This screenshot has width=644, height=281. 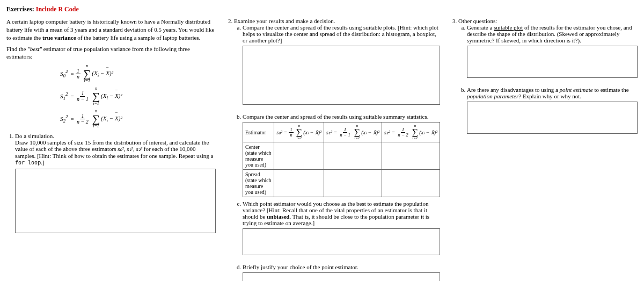 I want to click on table-row-header: Estimator s₀² = 1n n∑i=1 (xᵢ − x̄)², so click(x=341, y=132).